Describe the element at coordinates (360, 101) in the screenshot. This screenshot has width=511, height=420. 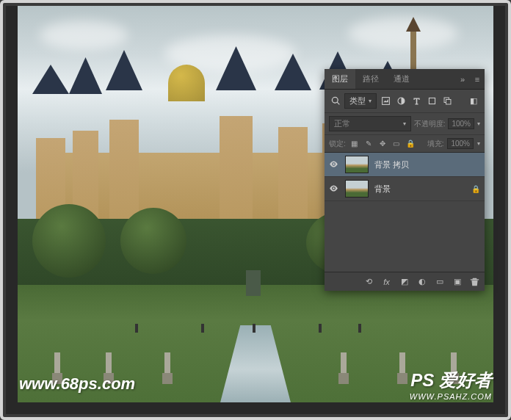
I see `filter-type-select: 类型 ▾` at that location.